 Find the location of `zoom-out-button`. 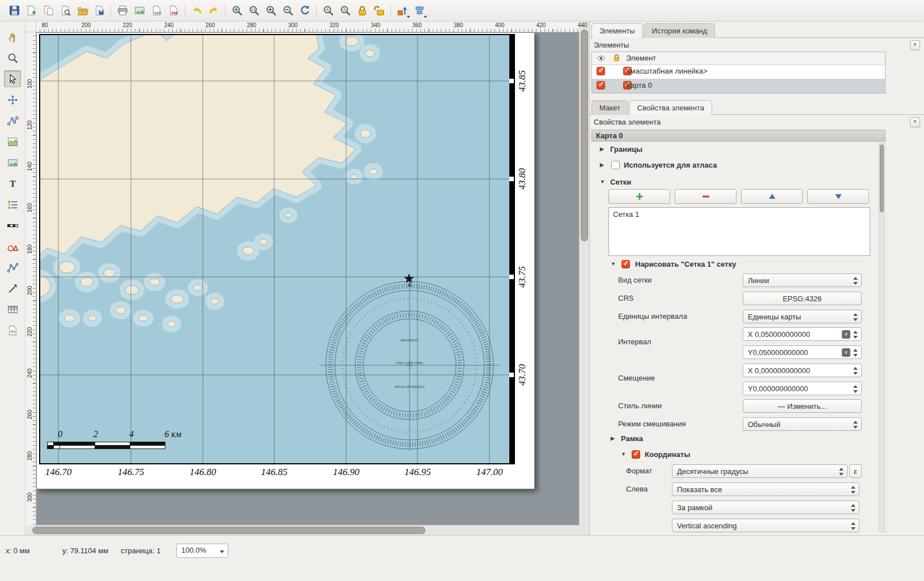

zoom-out-button is located at coordinates (288, 11).